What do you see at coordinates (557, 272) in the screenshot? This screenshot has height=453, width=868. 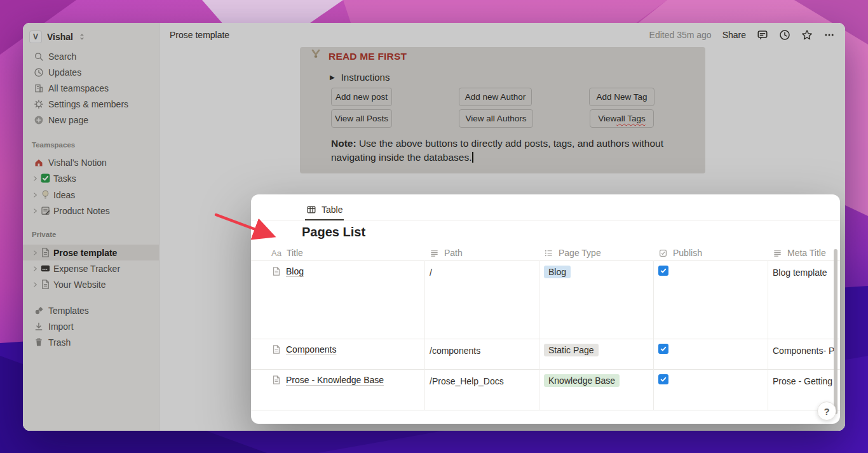 I see `table-cell-page-type: Blog` at bounding box center [557, 272].